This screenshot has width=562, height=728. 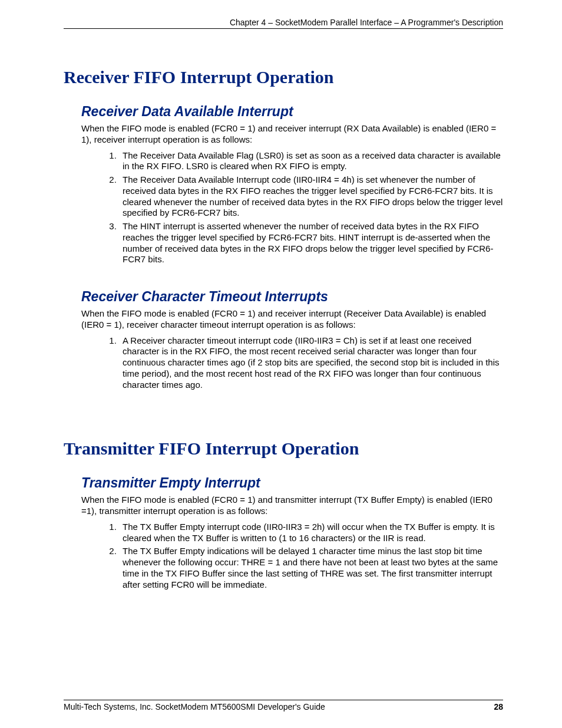 I want to click on subsection-heading-rx-data-available: Receiver Data Available Interrupt, so click(x=283, y=112).